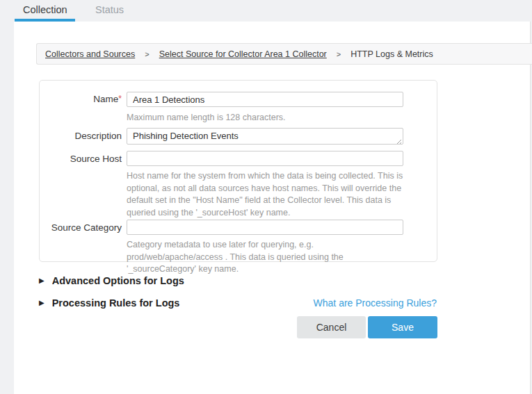 This screenshot has height=394, width=532. What do you see at coordinates (331, 327) in the screenshot?
I see `cancel-button: Cancel` at bounding box center [331, 327].